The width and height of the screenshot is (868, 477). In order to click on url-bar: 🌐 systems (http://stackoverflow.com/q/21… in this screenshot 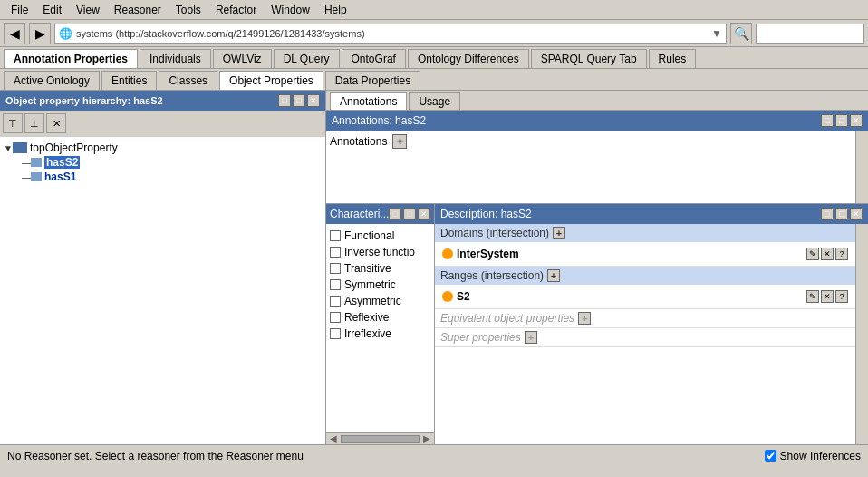, I will do `click(391, 34)`.